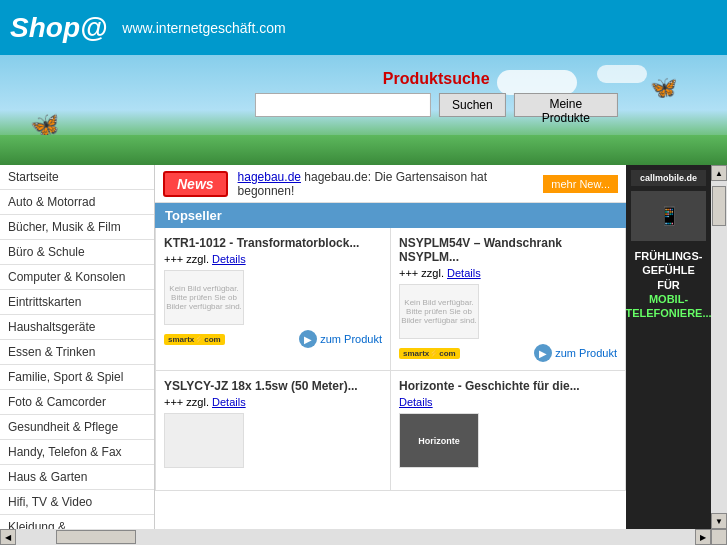 This screenshot has height=545, width=727. I want to click on my-products-button: Meine Produkte, so click(566, 105).